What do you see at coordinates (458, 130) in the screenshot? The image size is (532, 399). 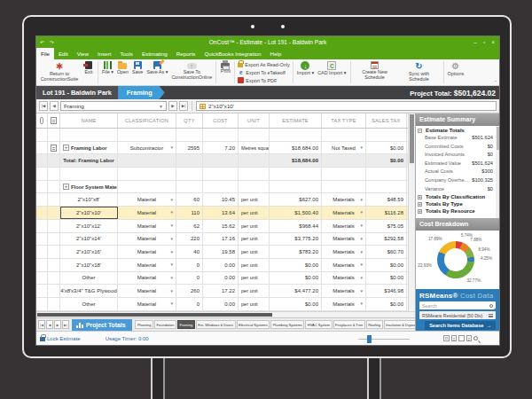 I see `summary-section-estimate-totals: −Estimate Totals` at bounding box center [458, 130].